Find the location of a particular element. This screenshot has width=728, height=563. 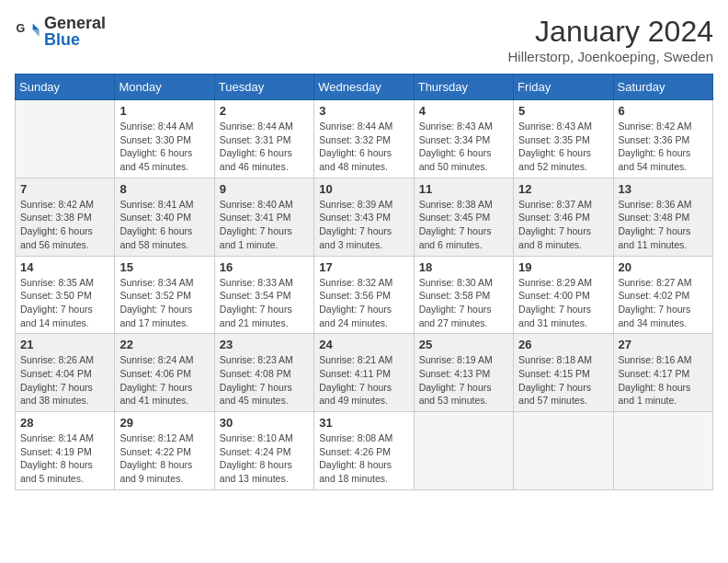

day-info: Sunrise: 8:39 AM Sunset: 3:43 PM Dayligh… is located at coordinates (364, 224).